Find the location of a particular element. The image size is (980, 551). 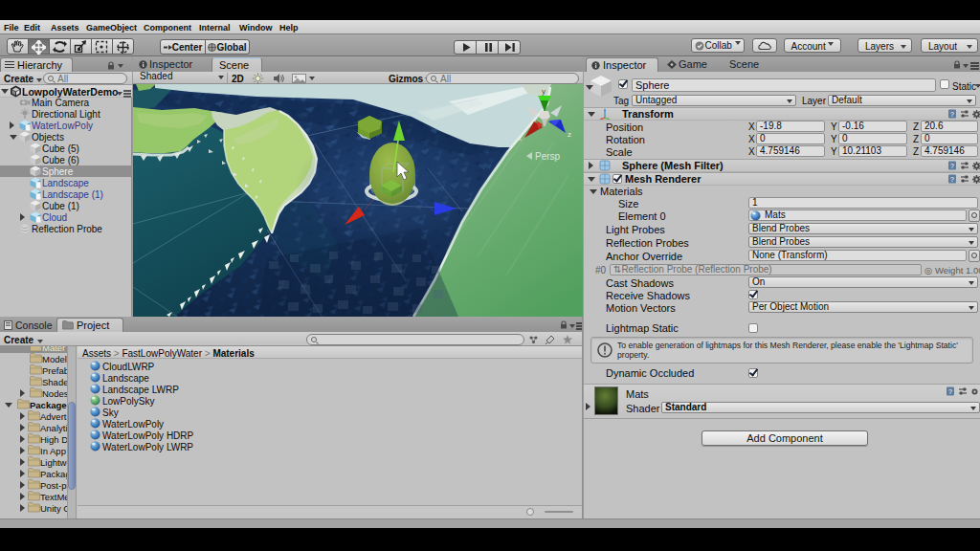

svg-text: z is located at coordinates (569, 134).